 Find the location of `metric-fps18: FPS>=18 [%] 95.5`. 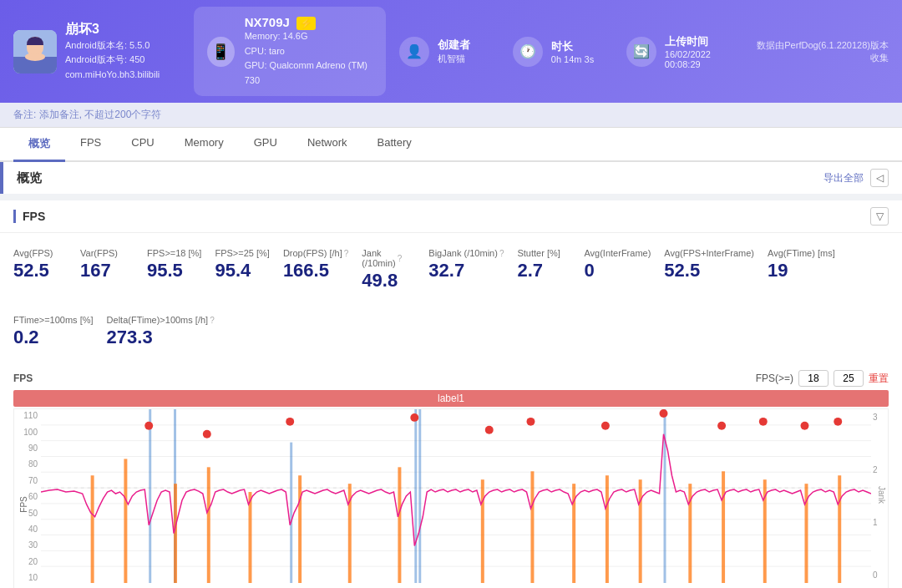

metric-fps18: FPS>=18 [%] 95.5 is located at coordinates (180, 270).